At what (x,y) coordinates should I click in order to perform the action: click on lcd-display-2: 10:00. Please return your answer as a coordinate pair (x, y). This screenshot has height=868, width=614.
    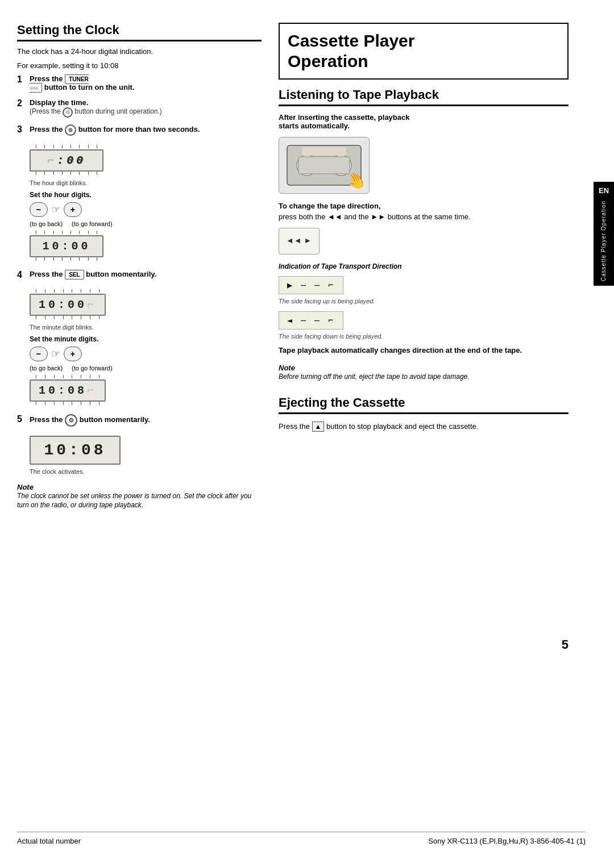
    Looking at the image, I should click on (67, 247).